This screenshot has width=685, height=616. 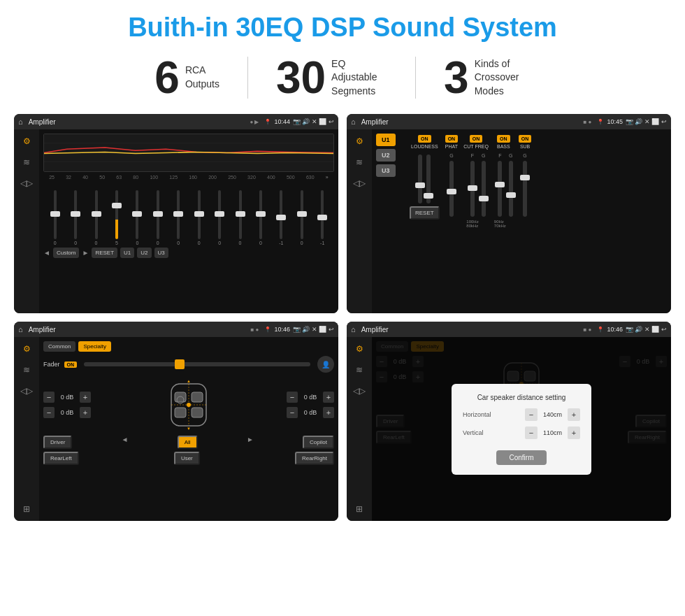 What do you see at coordinates (511, 189) in the screenshot?
I see `bass-g-track` at bounding box center [511, 189].